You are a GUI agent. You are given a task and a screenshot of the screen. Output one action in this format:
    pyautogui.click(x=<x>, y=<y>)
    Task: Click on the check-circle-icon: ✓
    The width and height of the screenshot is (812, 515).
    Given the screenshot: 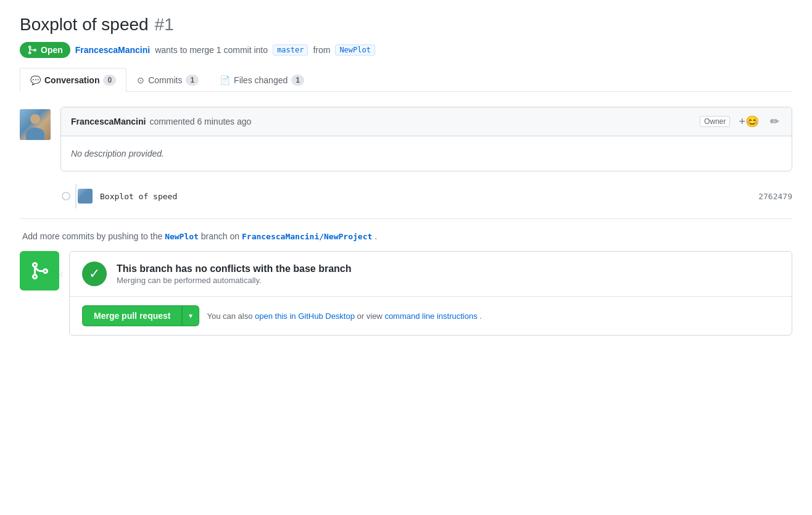 What is the action you would take?
    pyautogui.click(x=94, y=274)
    